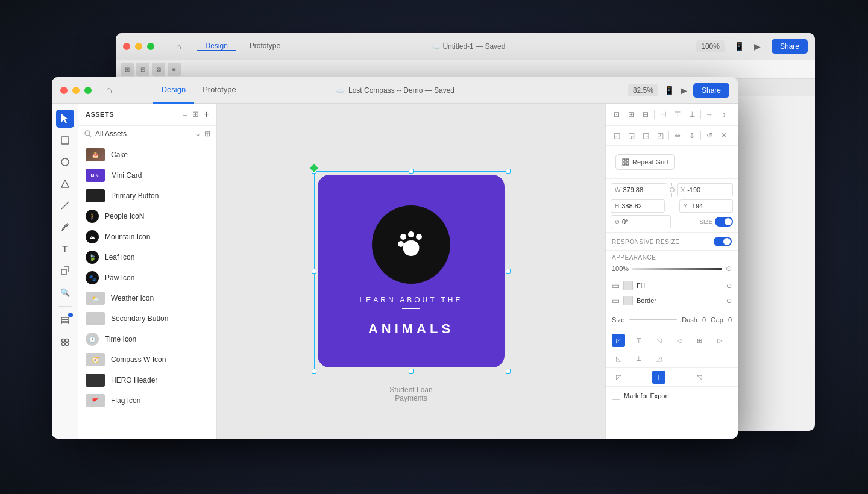  Describe the element at coordinates (729, 269) in the screenshot. I see `opacity-eyedropper-icon: ⊙` at that location.